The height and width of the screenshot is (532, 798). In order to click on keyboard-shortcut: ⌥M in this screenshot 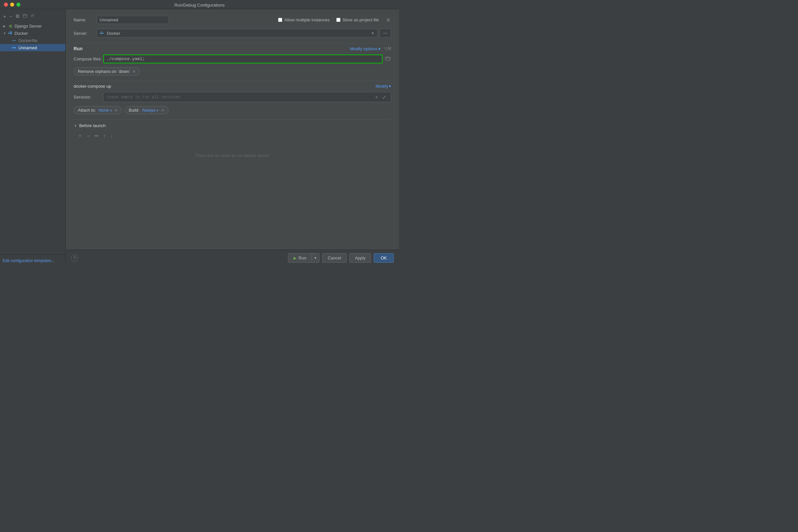, I will do `click(387, 49)`.